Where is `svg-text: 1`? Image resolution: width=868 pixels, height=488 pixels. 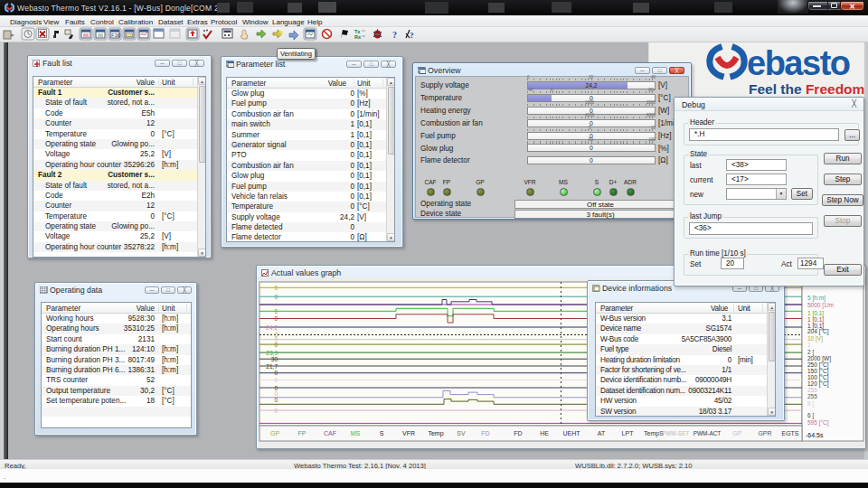
svg-text: 1 is located at coordinates (809, 345).